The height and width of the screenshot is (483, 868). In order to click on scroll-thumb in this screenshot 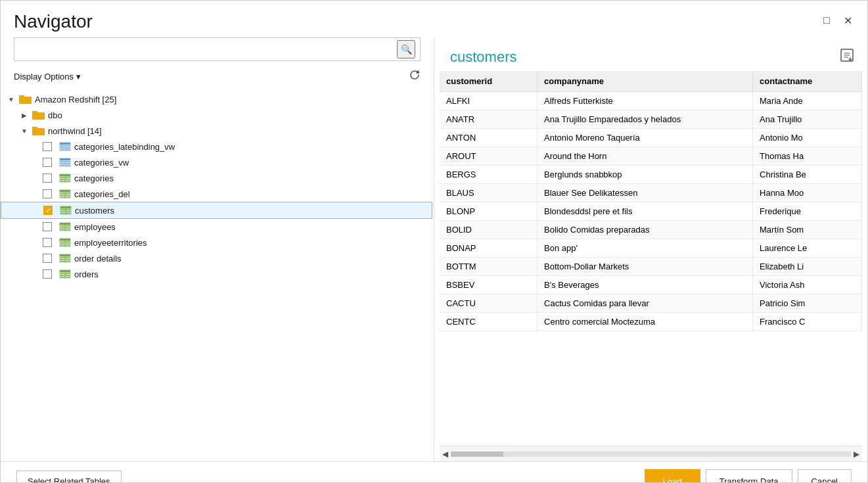, I will do `click(477, 454)`.